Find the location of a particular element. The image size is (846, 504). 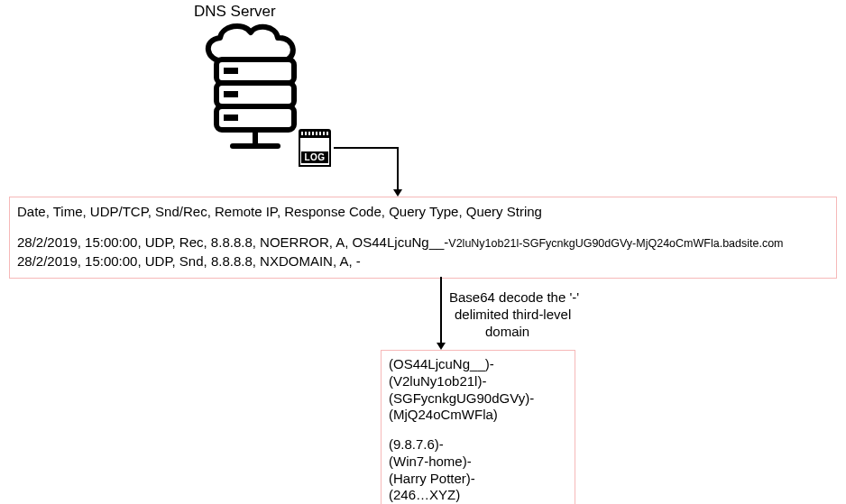

arrow-table-to-decode-head is located at coordinates (441, 346).